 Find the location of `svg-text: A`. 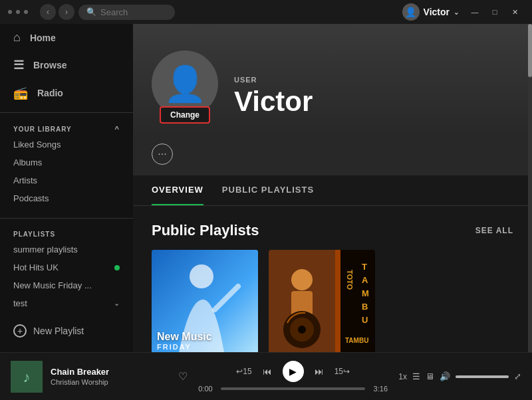

svg-text: A is located at coordinates (365, 280).